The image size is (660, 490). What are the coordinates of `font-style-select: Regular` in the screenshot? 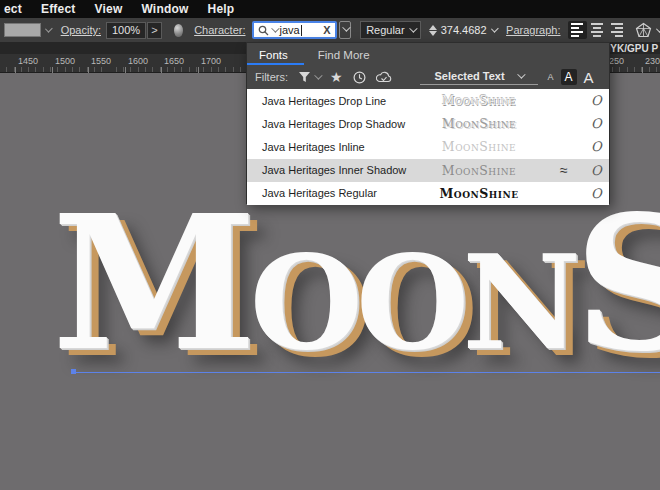 It's located at (390, 30).